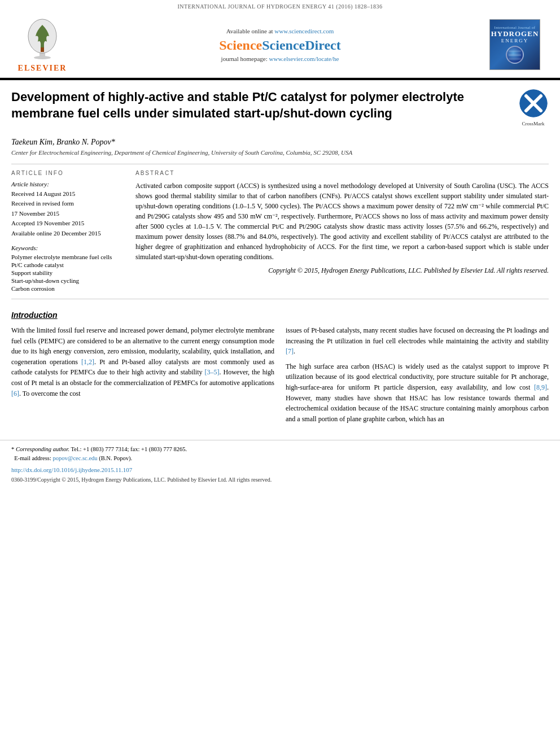 The height and width of the screenshot is (747, 560). I want to click on elsevier-logo: ELSEVIER, so click(45, 45).